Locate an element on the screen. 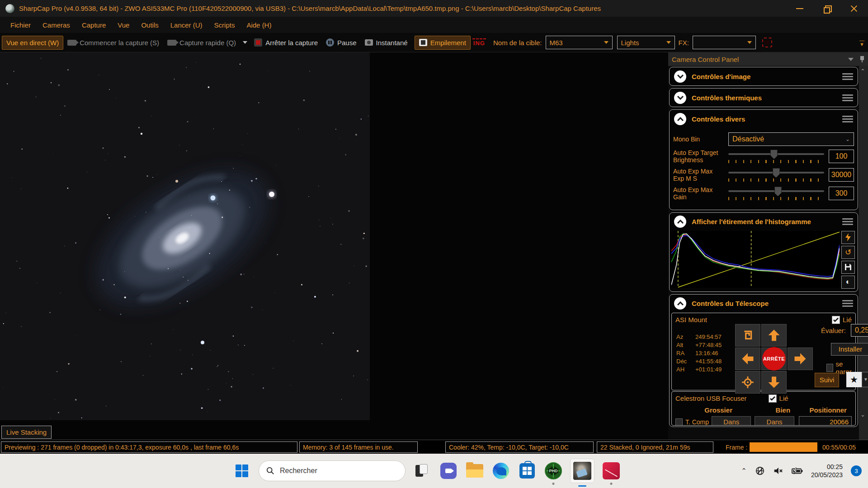  minimize-button is located at coordinates (800, 9).